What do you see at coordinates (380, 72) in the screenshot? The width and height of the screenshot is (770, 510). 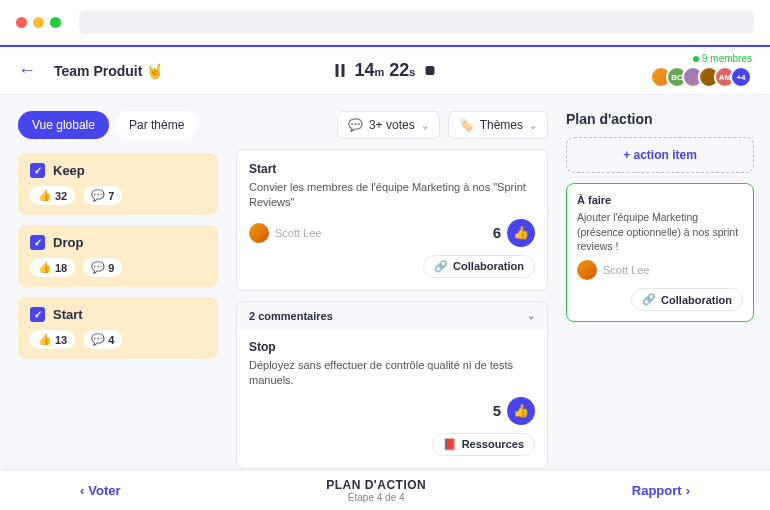 I see `timer-min-unit: m` at bounding box center [380, 72].